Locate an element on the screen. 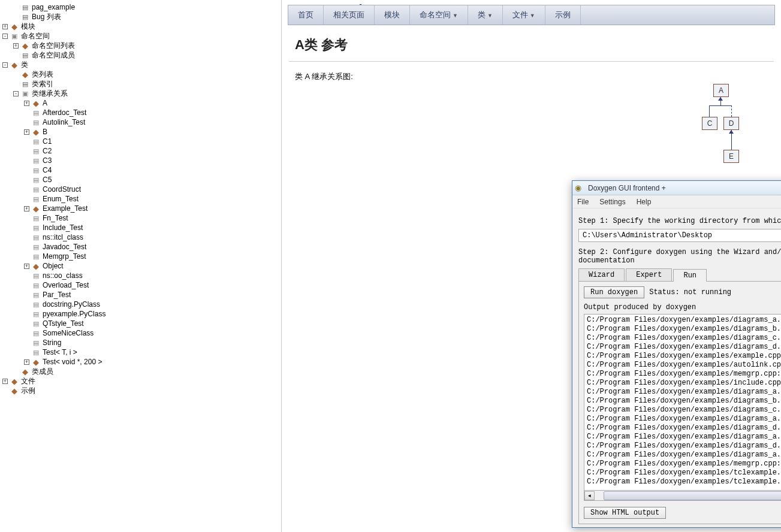 This screenshot has width=781, height=532. hscroll-thumb is located at coordinates (692, 496).